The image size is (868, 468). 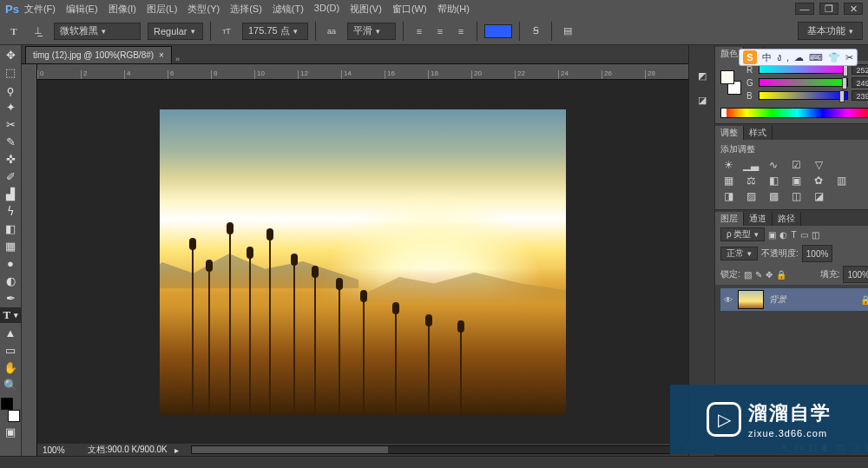 I want to click on healing-tool: ✜, so click(x=10, y=159).